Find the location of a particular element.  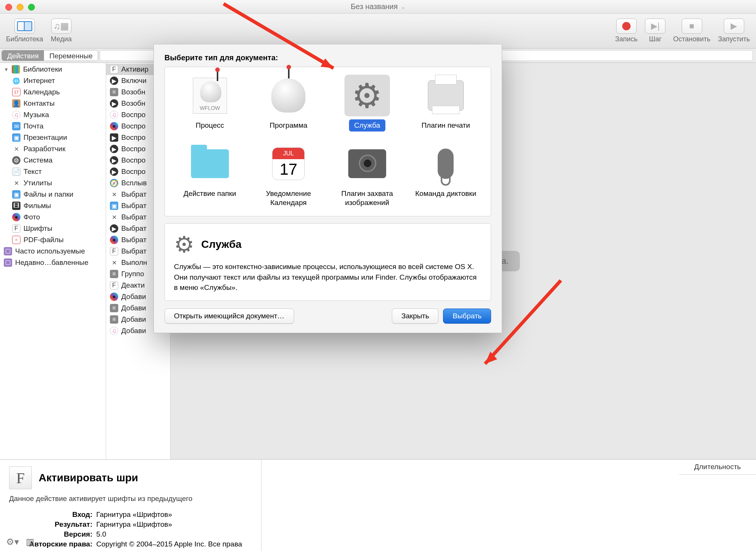

window-close is located at coordinates (9, 7).